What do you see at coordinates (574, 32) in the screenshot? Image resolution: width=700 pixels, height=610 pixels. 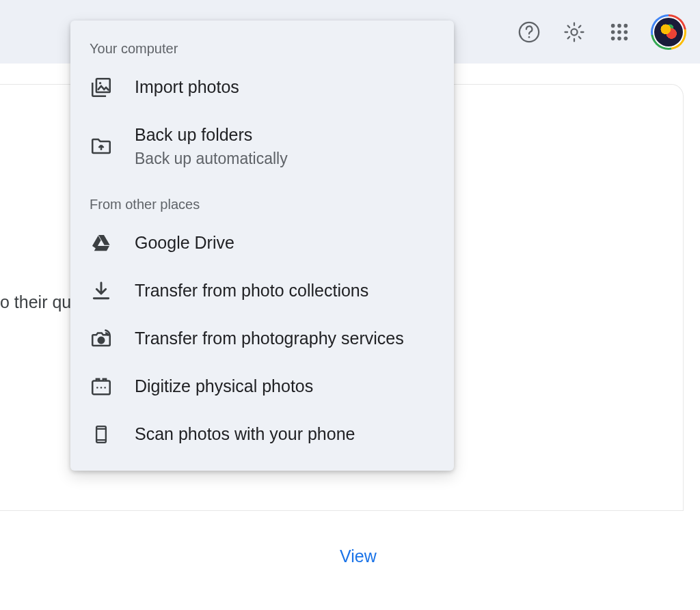 I see `settings-button` at bounding box center [574, 32].